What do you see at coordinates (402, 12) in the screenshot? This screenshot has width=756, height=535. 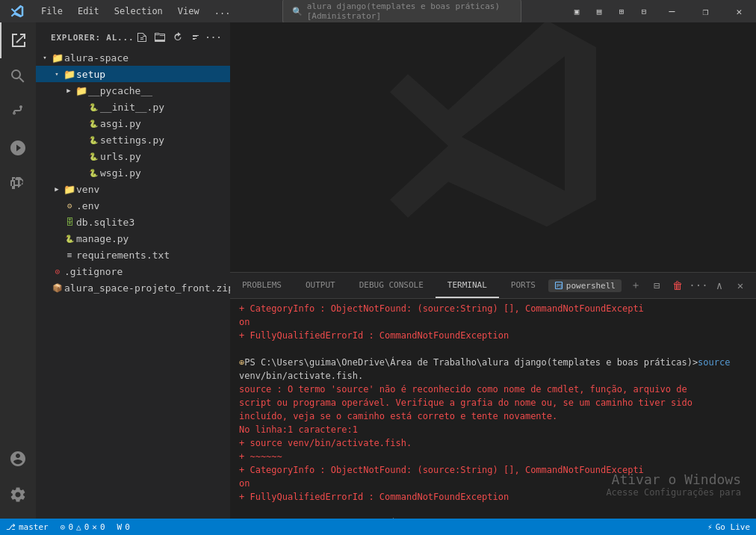 I see `title-search-area: 🔍 alura django(templates e boas práticas…` at bounding box center [402, 12].